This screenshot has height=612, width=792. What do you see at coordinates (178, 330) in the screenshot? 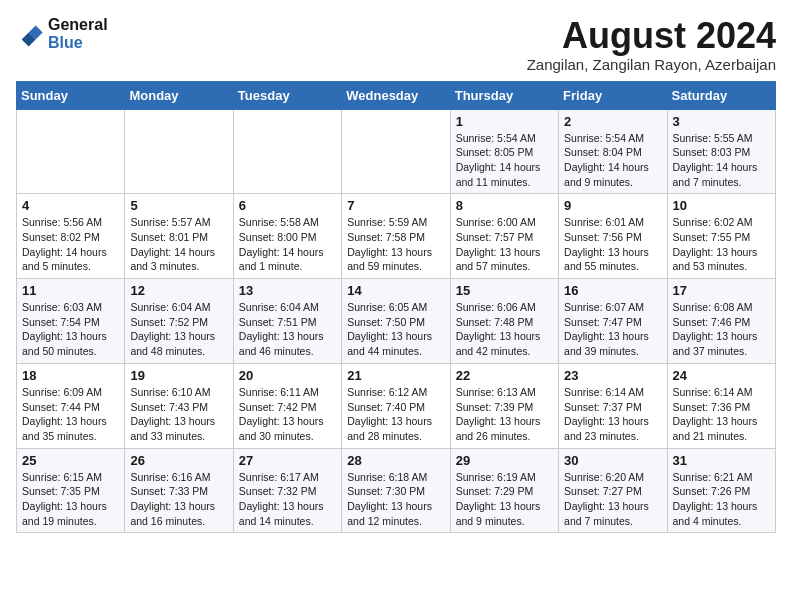
I see `day-info: Sunrise: 6:04 AM Sunset: 7:52 PM Dayligh…` at bounding box center [178, 330].